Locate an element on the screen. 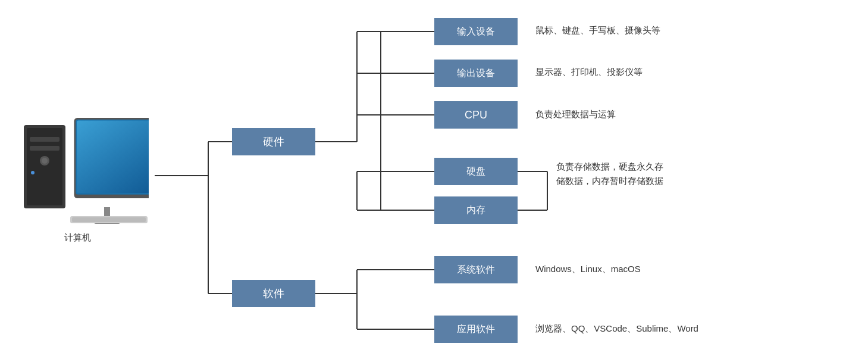  node-appsoftware: 应用软件 is located at coordinates (476, 329).